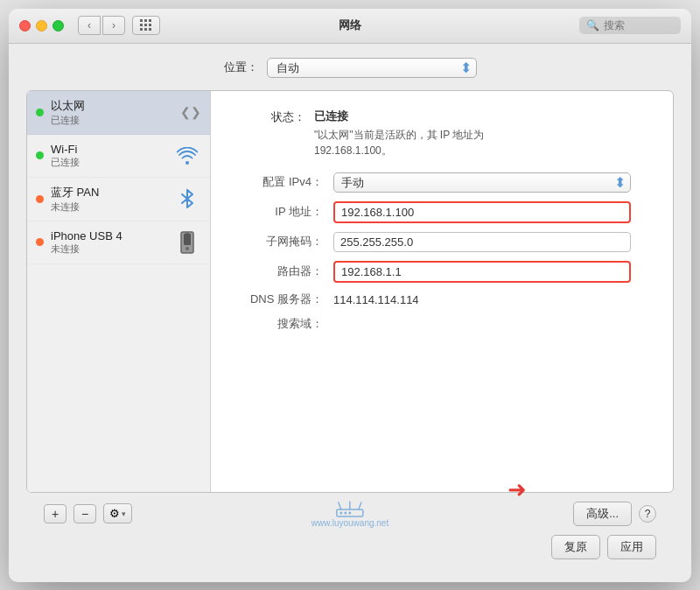 This screenshot has width=700, height=590. What do you see at coordinates (350, 509) in the screenshot?
I see `router-watermark-icon` at bounding box center [350, 509].